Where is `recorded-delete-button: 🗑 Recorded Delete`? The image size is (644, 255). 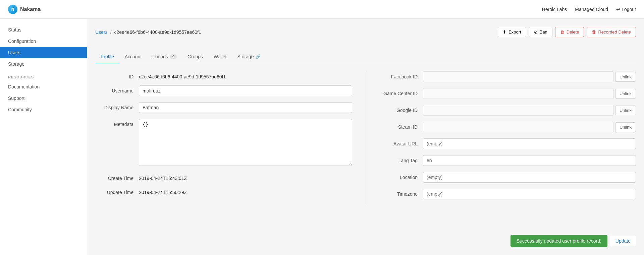 recorded-delete-button: 🗑 Recorded Delete is located at coordinates (611, 32).